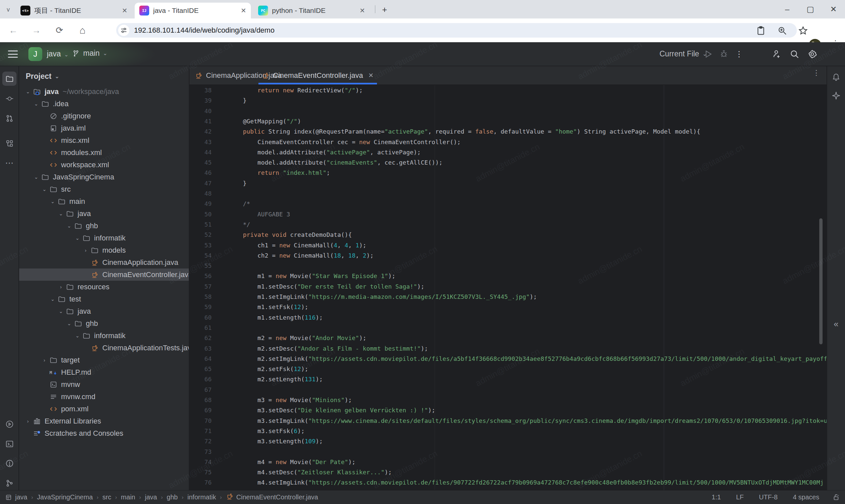 Image resolution: width=845 pixels, height=504 pixels. I want to click on settings-gear-icon, so click(812, 54).